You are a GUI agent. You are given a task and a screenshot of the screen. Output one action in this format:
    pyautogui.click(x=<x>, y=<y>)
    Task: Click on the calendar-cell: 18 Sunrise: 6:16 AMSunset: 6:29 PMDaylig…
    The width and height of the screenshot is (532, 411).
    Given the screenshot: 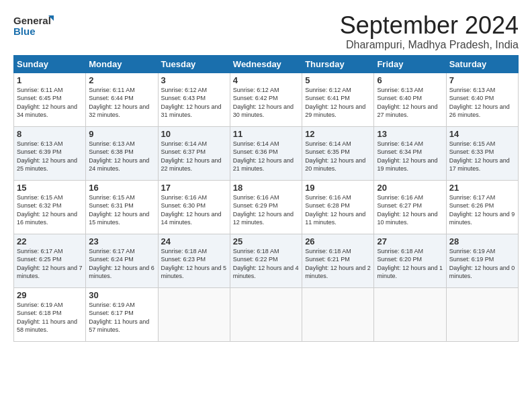 What is the action you would take?
    pyautogui.click(x=266, y=207)
    